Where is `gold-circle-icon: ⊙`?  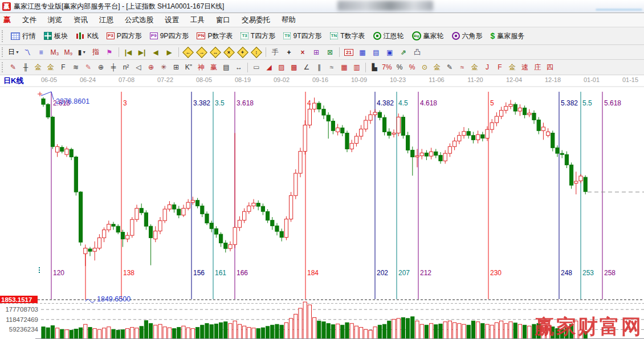 gold-circle-icon: ⊙ is located at coordinates (425, 67).